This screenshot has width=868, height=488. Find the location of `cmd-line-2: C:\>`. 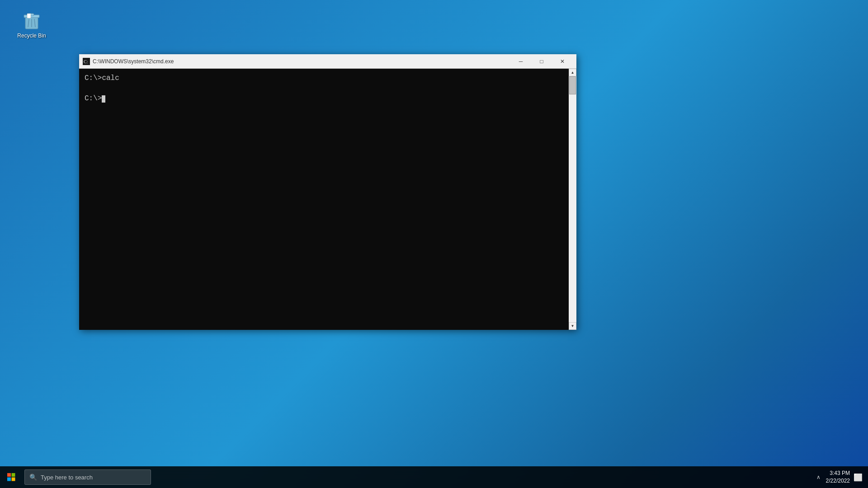

cmd-line-2: C:\> is located at coordinates (324, 99).